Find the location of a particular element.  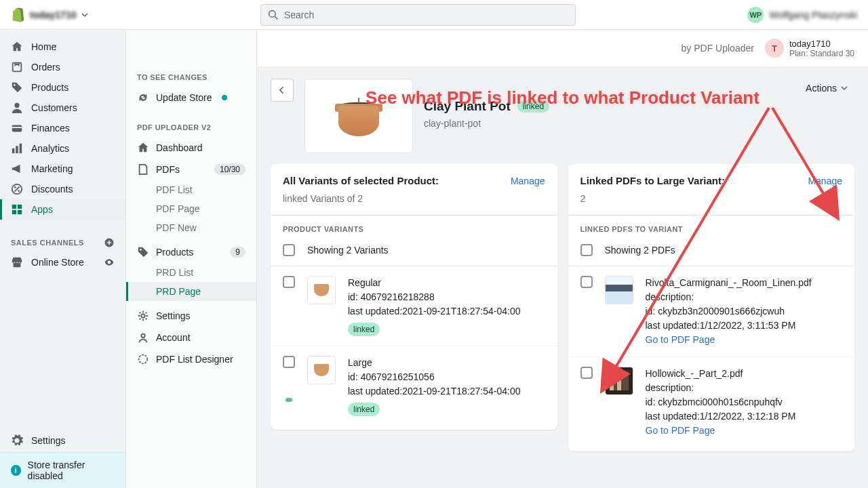

app-nav-prd-page: PRD Page is located at coordinates (191, 291).